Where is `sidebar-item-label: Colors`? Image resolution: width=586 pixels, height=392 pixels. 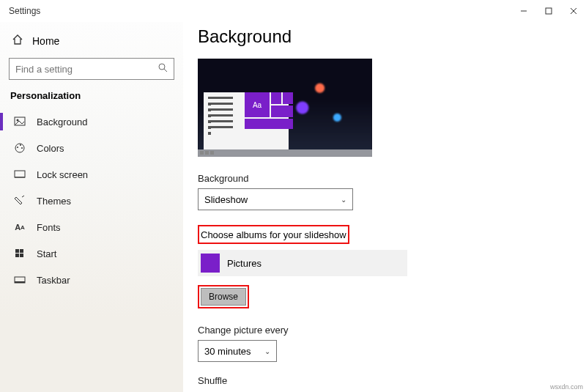 sidebar-item-label: Colors is located at coordinates (51, 148).